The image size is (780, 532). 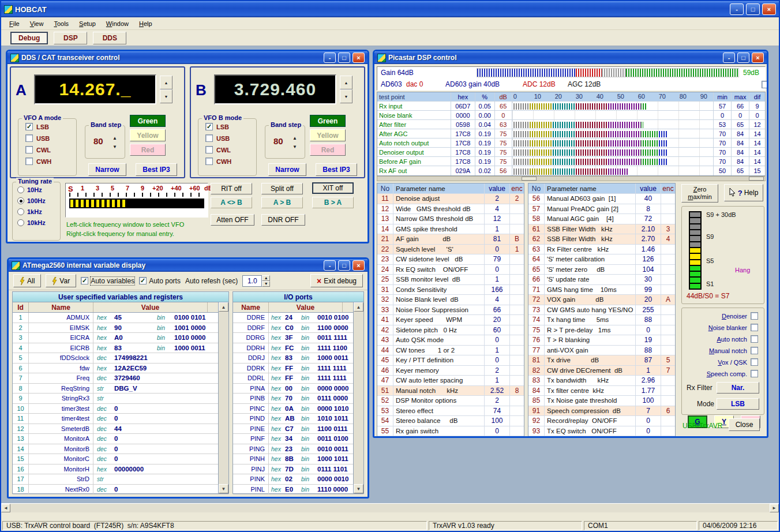 What do you see at coordinates (51, 150) in the screenshot?
I see `mode-option-cwl: CWL` at bounding box center [51, 150].